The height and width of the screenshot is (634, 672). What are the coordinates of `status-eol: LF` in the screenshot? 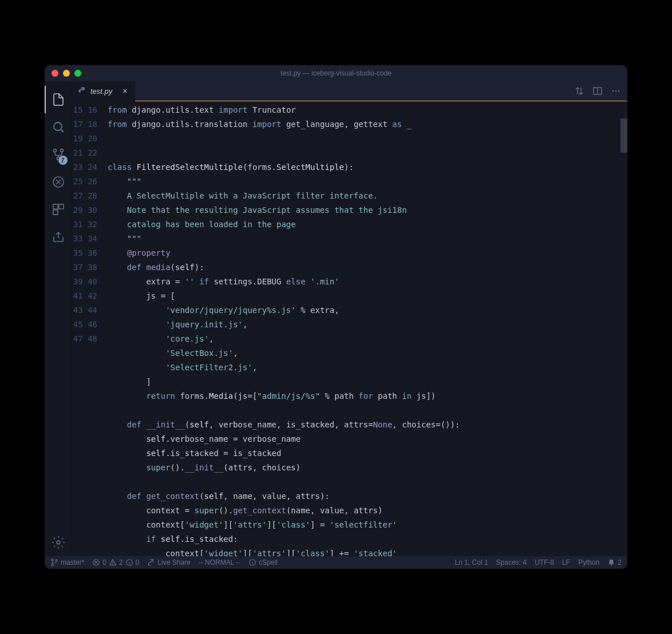 It's located at (566, 562).